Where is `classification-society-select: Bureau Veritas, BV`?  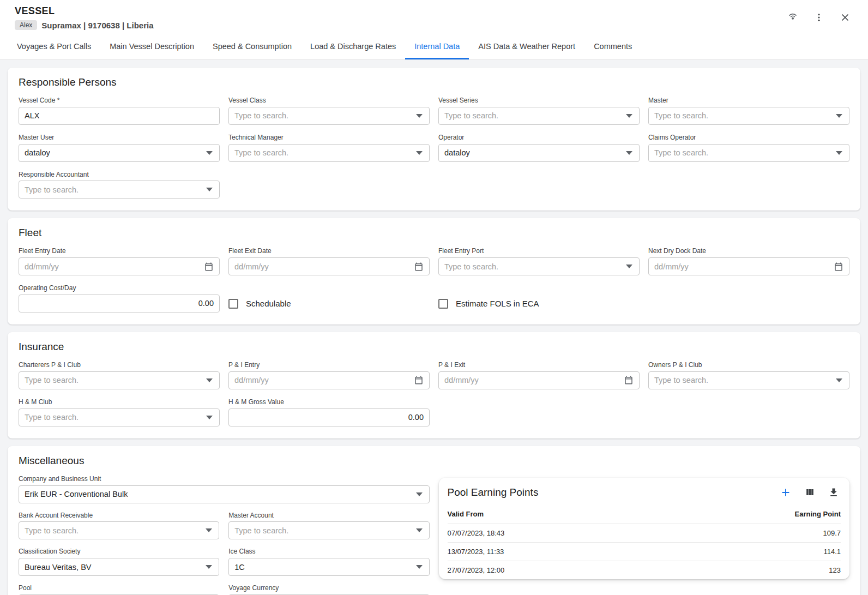
classification-society-select: Bureau Veritas, BV is located at coordinates (119, 567).